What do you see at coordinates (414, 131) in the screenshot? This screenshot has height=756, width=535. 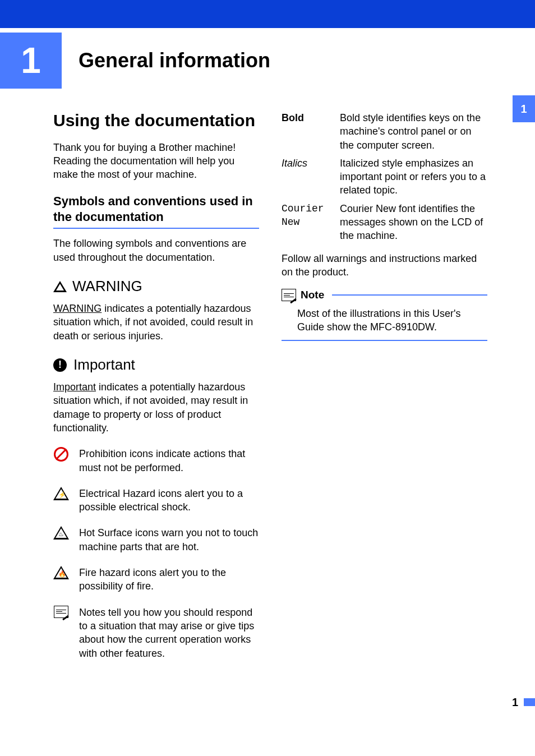 I see `bold-value: Bold style identifies keys on the machin…` at bounding box center [414, 131].